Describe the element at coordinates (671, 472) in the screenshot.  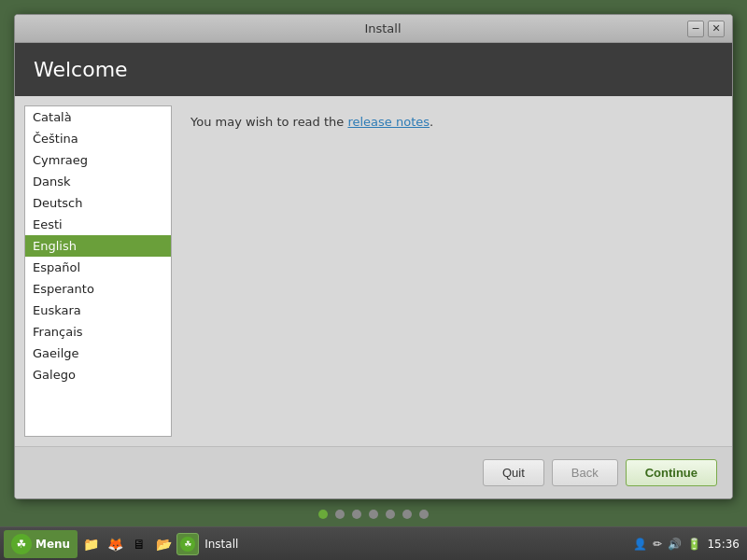
I see `continue-button: Continue` at that location.